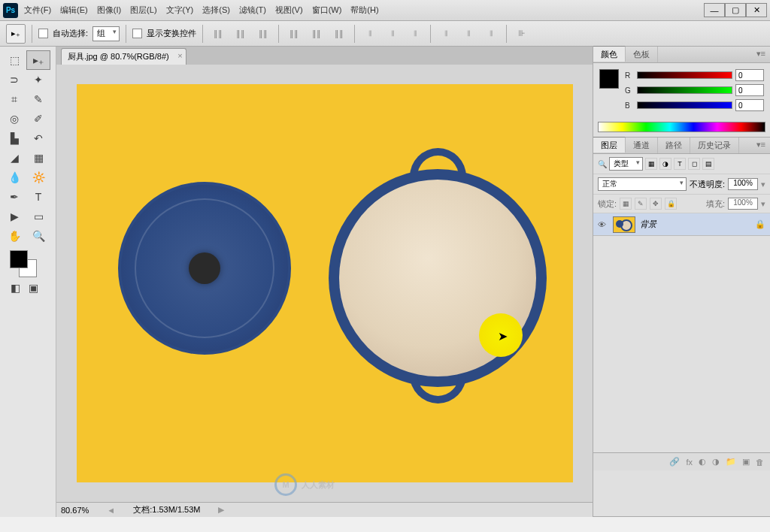  Describe the element at coordinates (14, 60) in the screenshot. I see `tool-marquee: ⬚` at that location.